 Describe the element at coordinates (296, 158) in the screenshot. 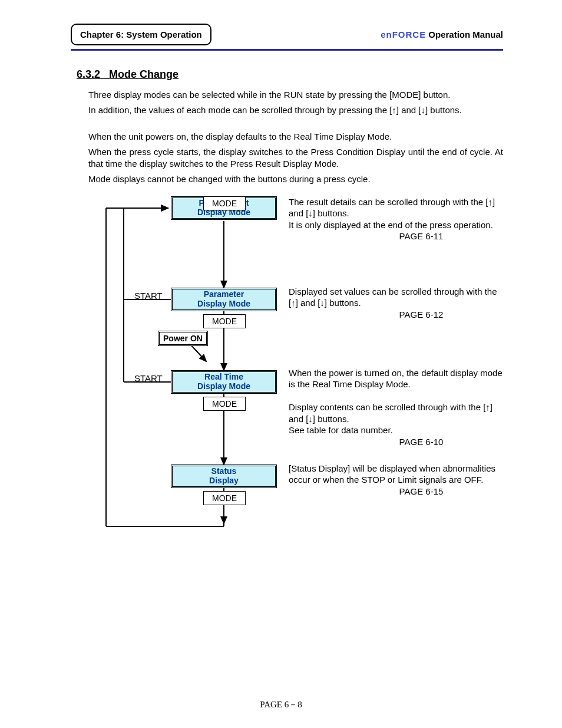

I see `intro-p2b: When the press cycle starts, the display…` at that location.